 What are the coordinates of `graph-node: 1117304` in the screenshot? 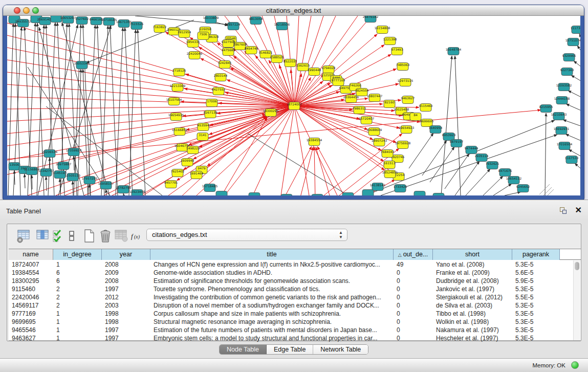 It's located at (575, 30).